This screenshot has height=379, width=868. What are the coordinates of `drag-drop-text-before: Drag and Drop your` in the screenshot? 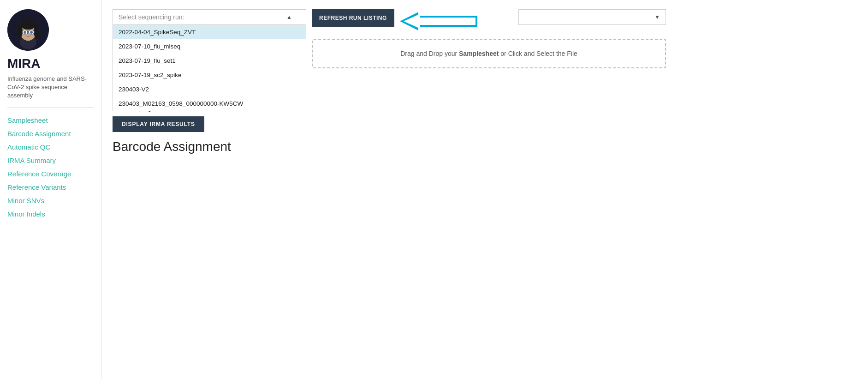 It's located at (430, 54).